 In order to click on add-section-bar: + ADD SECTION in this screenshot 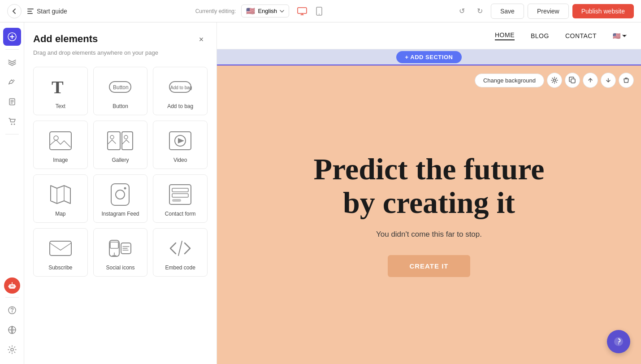, I will do `click(429, 57)`.